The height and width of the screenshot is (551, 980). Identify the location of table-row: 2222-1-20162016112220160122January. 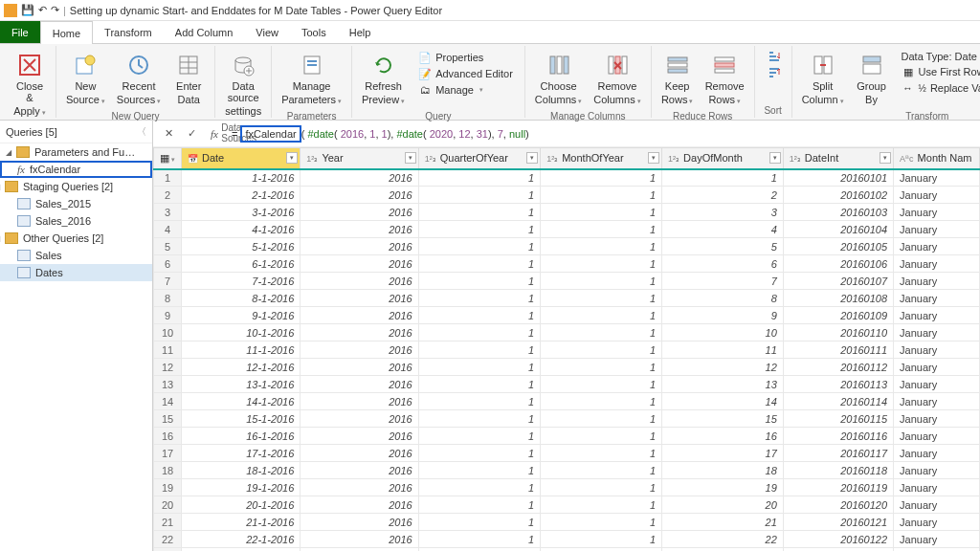
(567, 540).